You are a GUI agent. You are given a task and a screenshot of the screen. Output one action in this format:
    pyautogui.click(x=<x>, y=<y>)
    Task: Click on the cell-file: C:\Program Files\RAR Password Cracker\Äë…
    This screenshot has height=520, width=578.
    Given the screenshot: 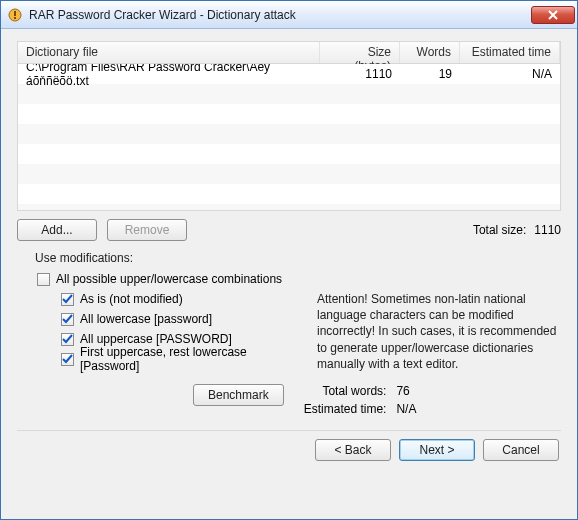 What is the action you would take?
    pyautogui.click(x=169, y=76)
    